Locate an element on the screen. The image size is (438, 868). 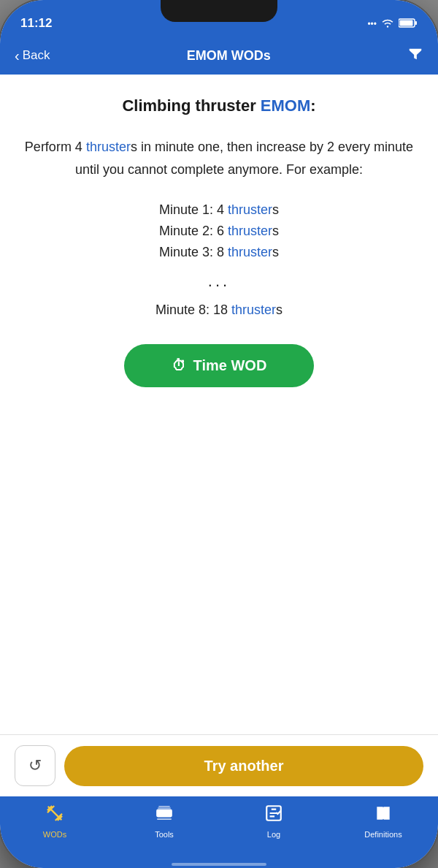
tools-icon is located at coordinates (164, 815).